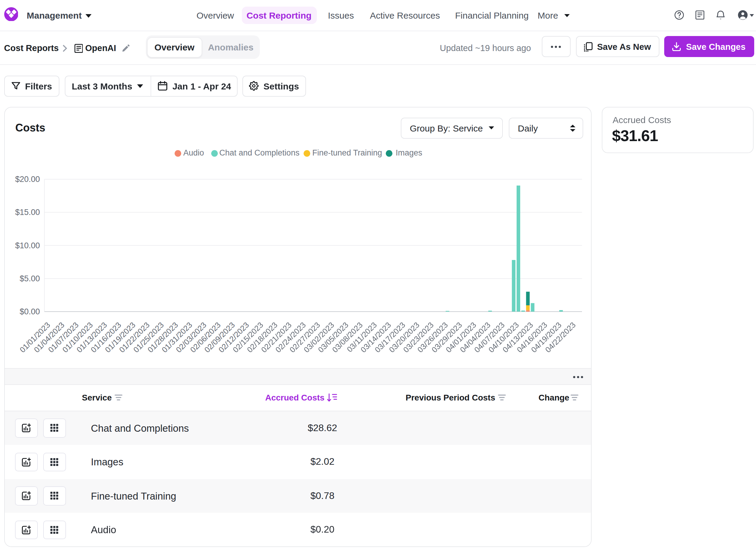 The height and width of the screenshot is (553, 756). I want to click on svg-text: $5.00, so click(29, 279).